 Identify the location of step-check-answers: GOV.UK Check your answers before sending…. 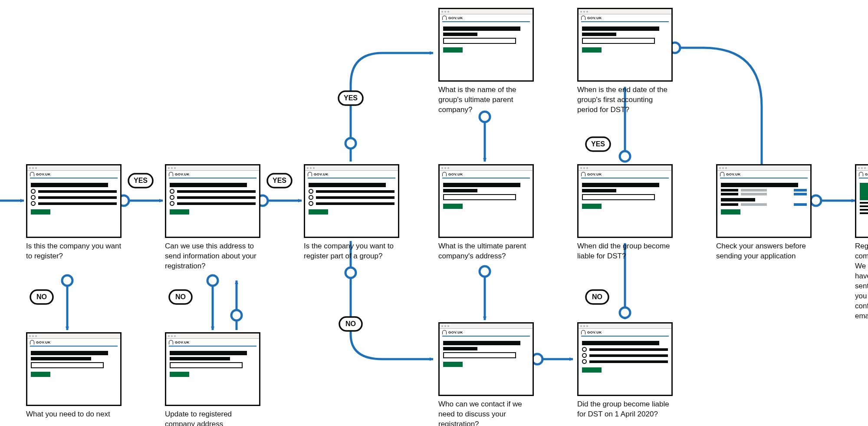
(765, 213).